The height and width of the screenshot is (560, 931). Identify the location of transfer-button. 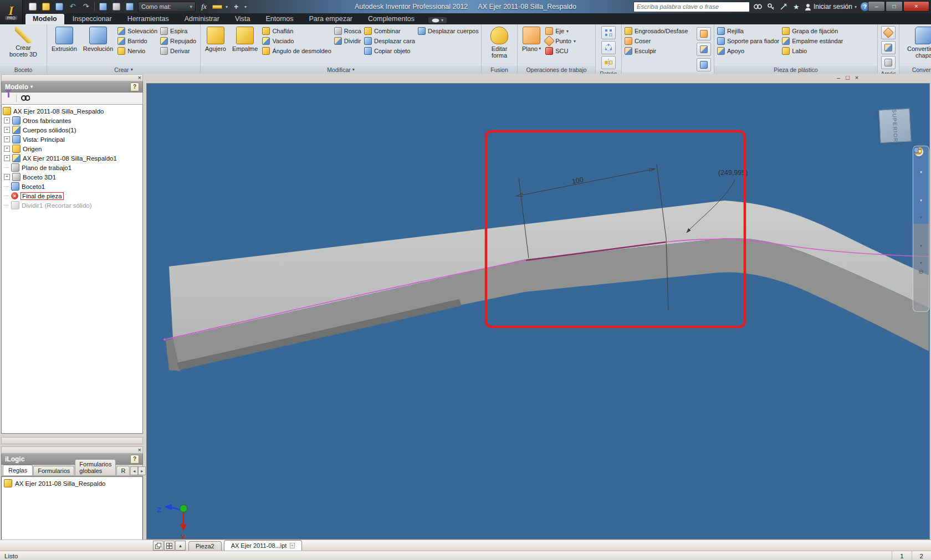
(116, 7).